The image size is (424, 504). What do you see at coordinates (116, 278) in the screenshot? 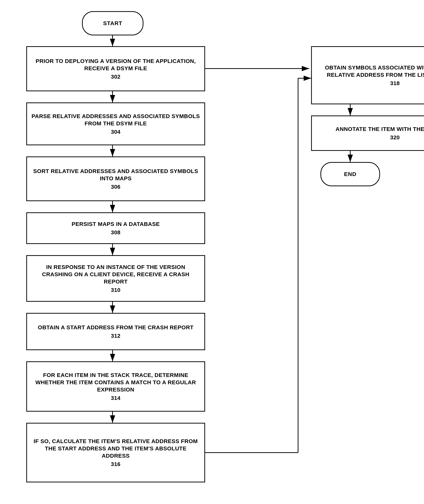
I see `node-310: IN RESPONSE TO AN INSTANCE OF THE VERSIO…` at bounding box center [116, 278].